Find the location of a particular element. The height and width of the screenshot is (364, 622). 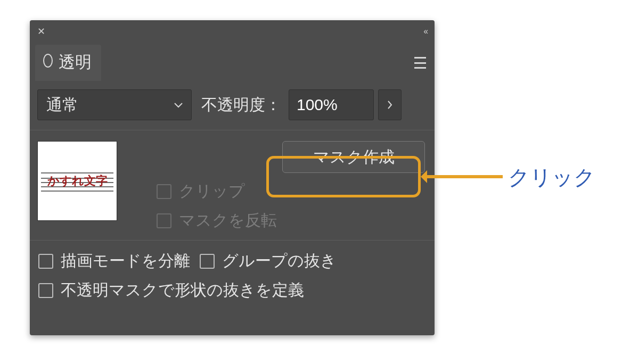

controls-row: 通常 不透明度： 100% is located at coordinates (232, 106).